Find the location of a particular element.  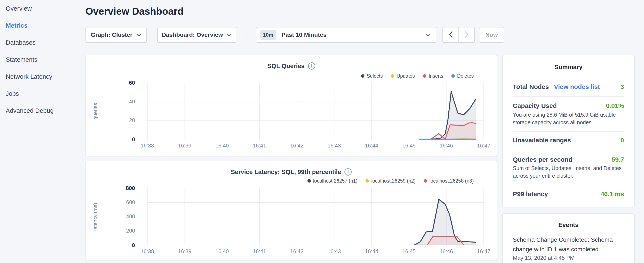

sql-queries-plot is located at coordinates (316, 111).